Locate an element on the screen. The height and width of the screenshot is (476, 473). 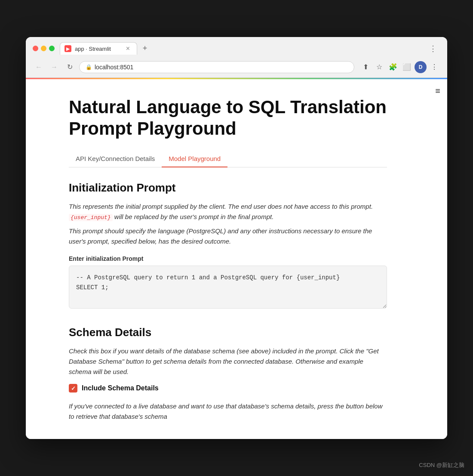
init-desc-2: This prompt should specify the language … is located at coordinates (228, 236).